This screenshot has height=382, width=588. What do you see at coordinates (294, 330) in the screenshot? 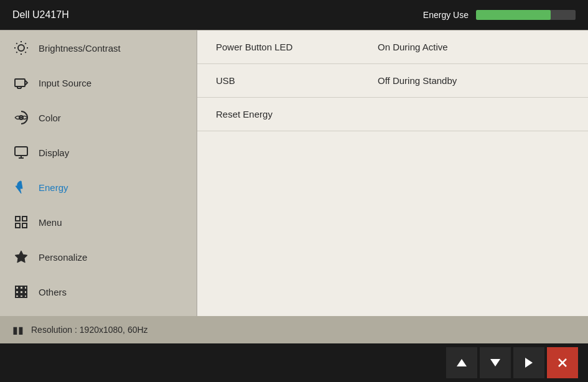
I see `status-bar: ▮▮ Resolution : 1920x1080, 60Hz` at bounding box center [294, 330].